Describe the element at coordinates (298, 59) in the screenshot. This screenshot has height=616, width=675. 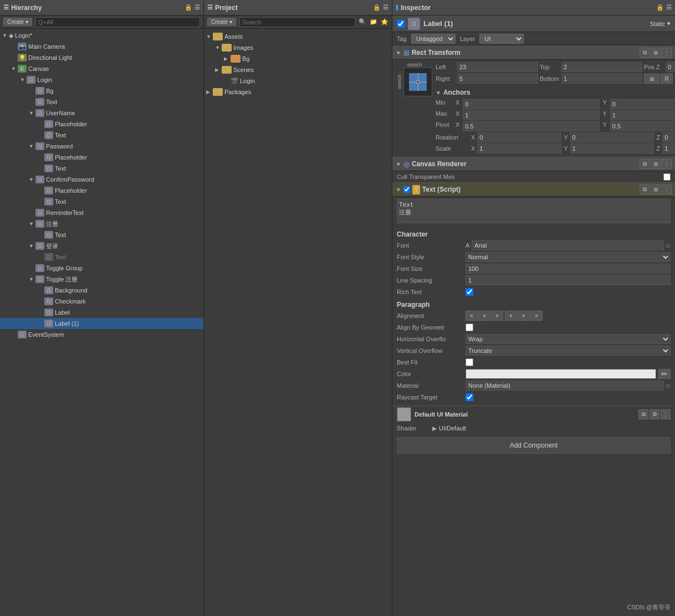
I see `project-item-bg: ▶ Bg` at that location.